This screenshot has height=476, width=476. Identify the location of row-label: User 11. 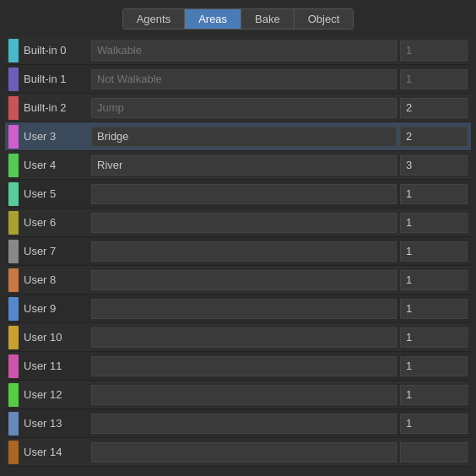
(57, 366).